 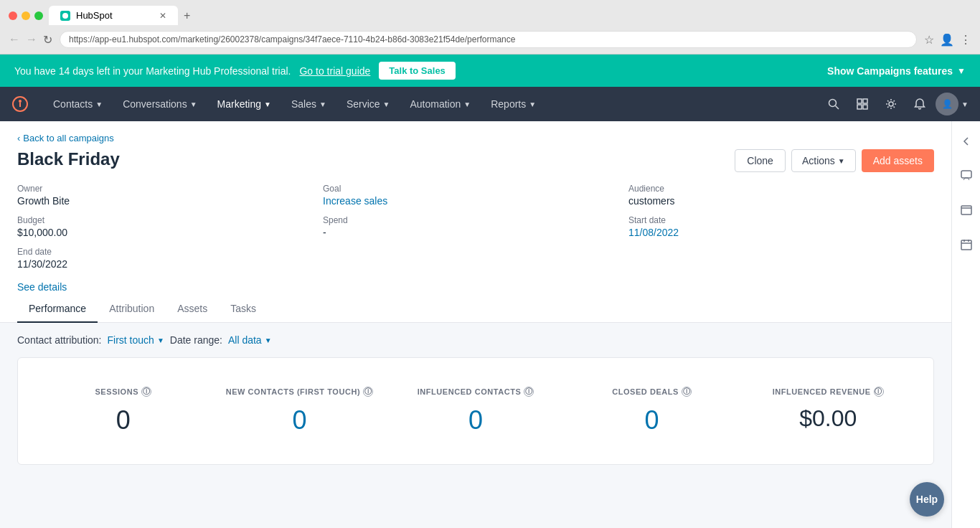 What do you see at coordinates (155, 104) in the screenshot?
I see `conversations-label: Conversations` at bounding box center [155, 104].